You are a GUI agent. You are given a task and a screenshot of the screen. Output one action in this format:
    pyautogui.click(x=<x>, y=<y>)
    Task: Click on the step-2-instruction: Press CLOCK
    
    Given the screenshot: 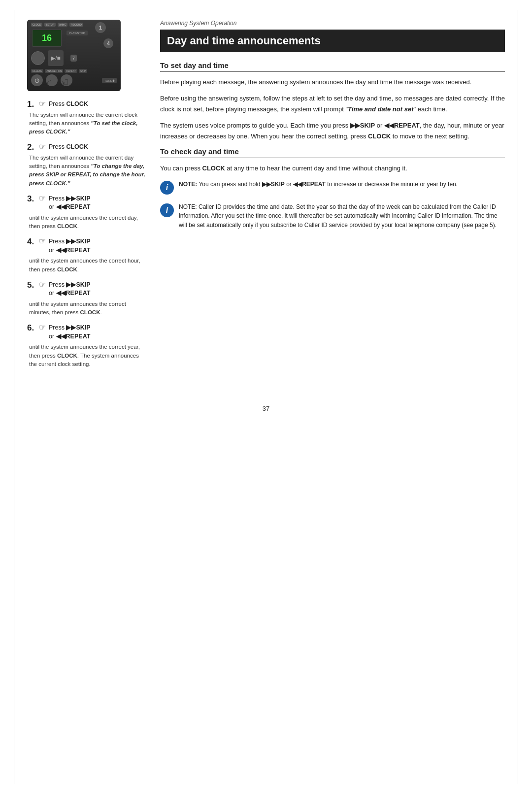 What is the action you would take?
    pyautogui.click(x=68, y=147)
    